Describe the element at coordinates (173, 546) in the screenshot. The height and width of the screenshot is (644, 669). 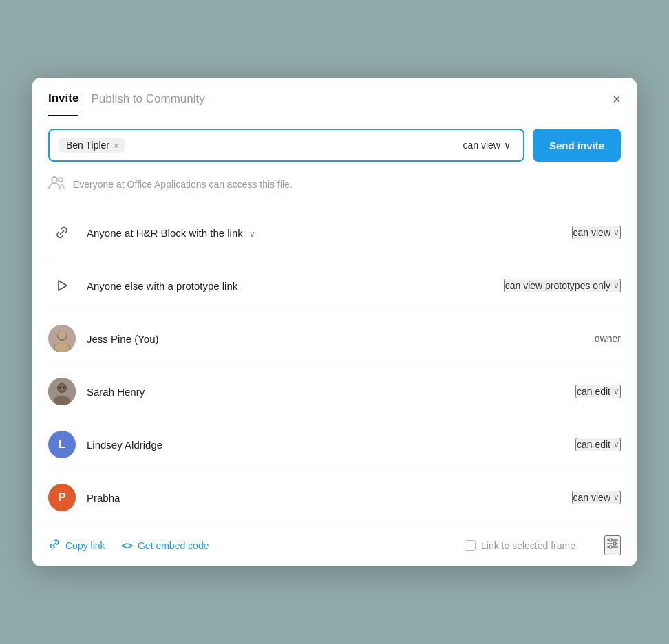
I see `embed-code-label: Get embed code` at that location.